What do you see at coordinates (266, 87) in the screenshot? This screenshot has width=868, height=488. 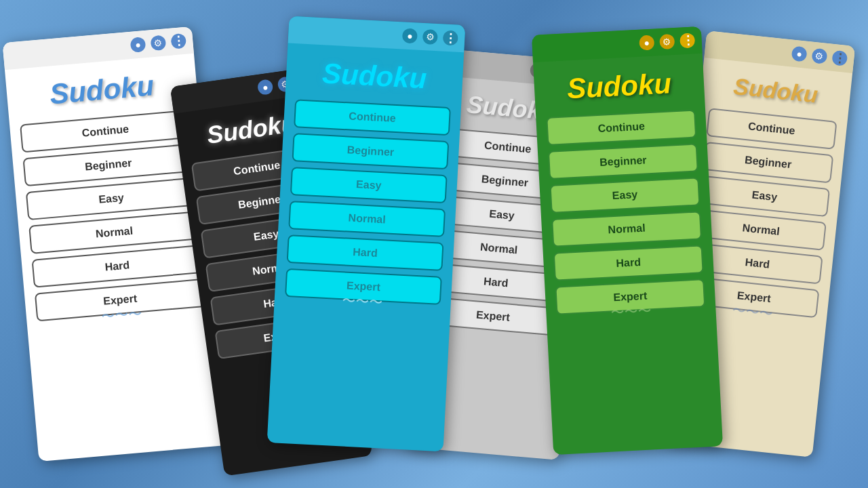 I see `theme-icon-2: ●` at bounding box center [266, 87].